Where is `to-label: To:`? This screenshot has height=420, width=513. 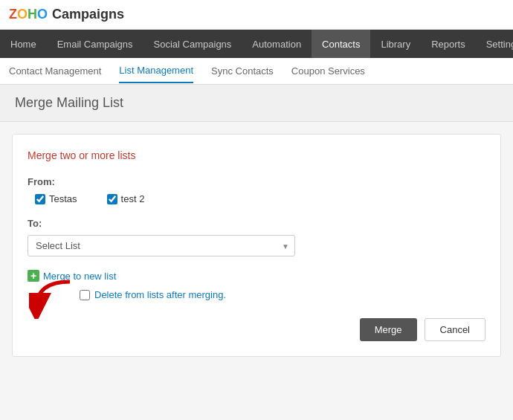 to-label: To: is located at coordinates (256, 223).